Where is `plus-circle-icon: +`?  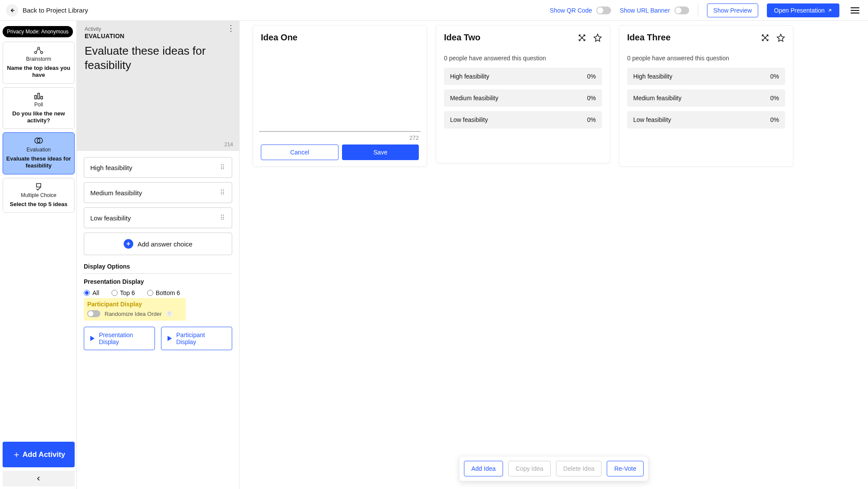 plus-circle-icon: + is located at coordinates (128, 244).